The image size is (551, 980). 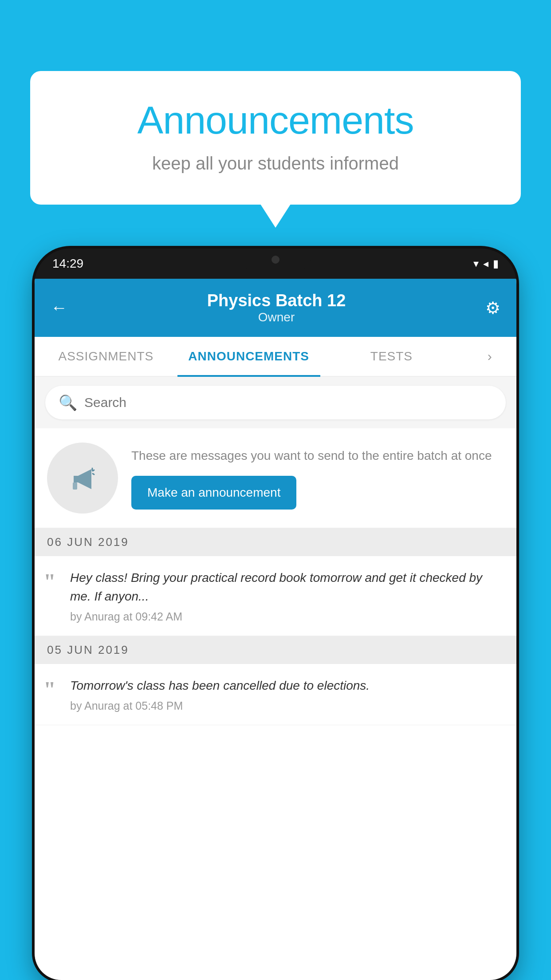 I want to click on app-bar-subtitle: Owner, so click(x=276, y=317).